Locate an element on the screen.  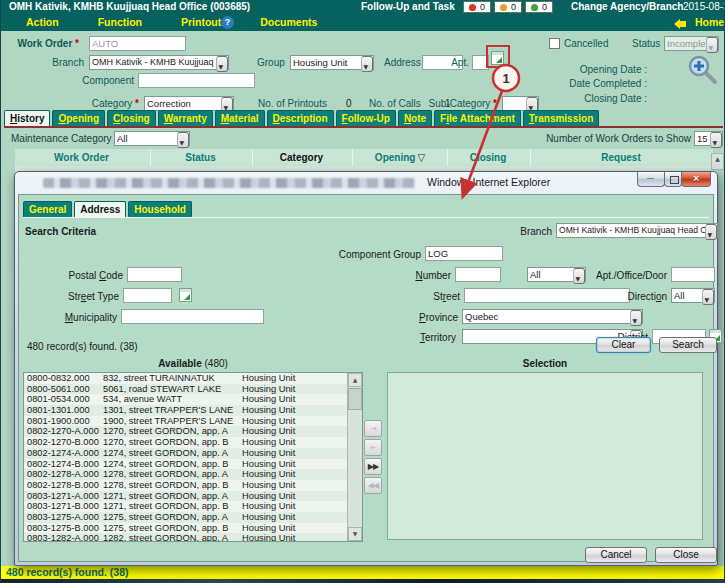
cancel-button: Cancel is located at coordinates (616, 555).